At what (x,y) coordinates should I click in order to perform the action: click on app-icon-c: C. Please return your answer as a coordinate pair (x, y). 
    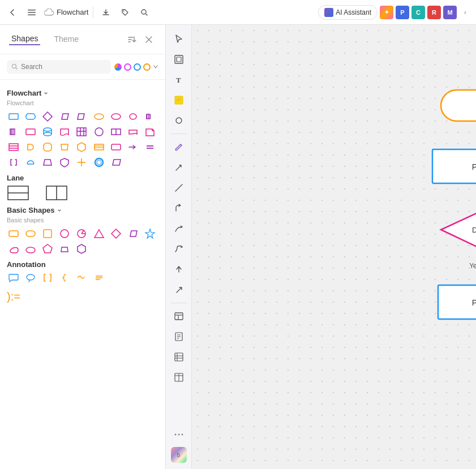
    Looking at the image, I should click on (418, 12).